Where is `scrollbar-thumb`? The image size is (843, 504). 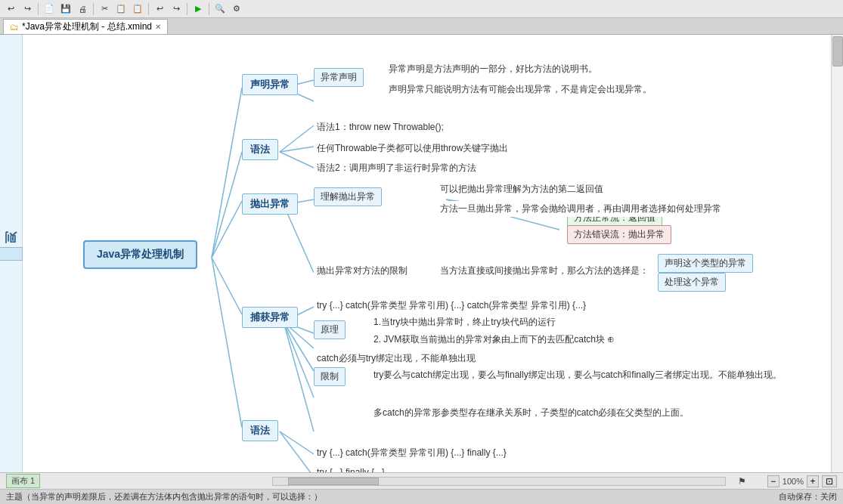 scrollbar-thumb is located at coordinates (838, 51).